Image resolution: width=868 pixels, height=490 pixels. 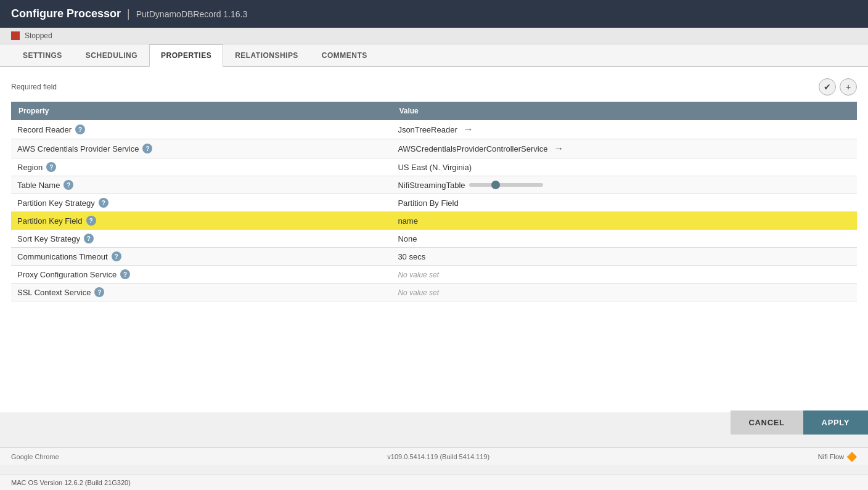 I want to click on table-header-row: Property Value, so click(x=434, y=111).